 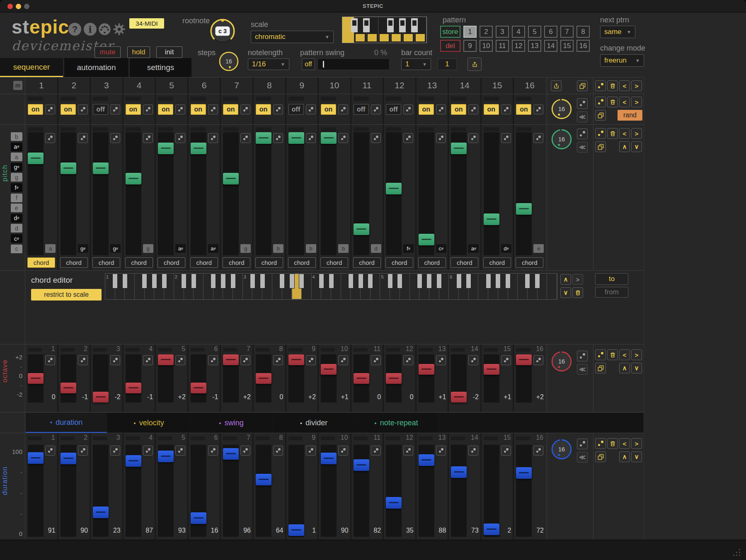 What do you see at coordinates (582, 369) in the screenshot?
I see `rewind-button: ≪` at bounding box center [582, 369].